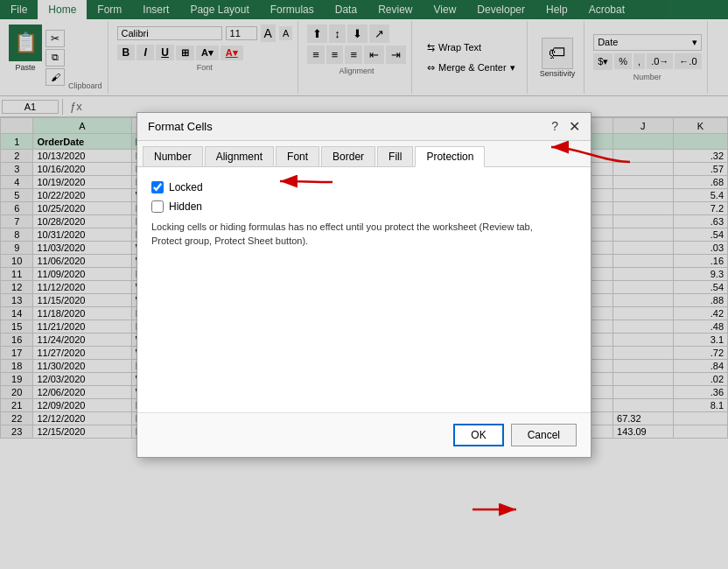 Image resolution: width=728 pixels, height=569 pixels. I want to click on dialog-tab-protection: Protection, so click(450, 157).